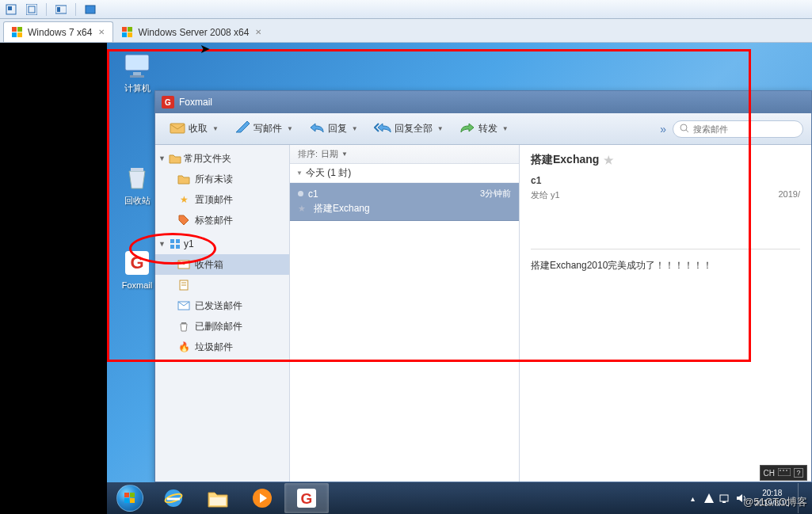  Describe the element at coordinates (496, 193) in the screenshot. I see `mail-time: 3分钟前` at that location.